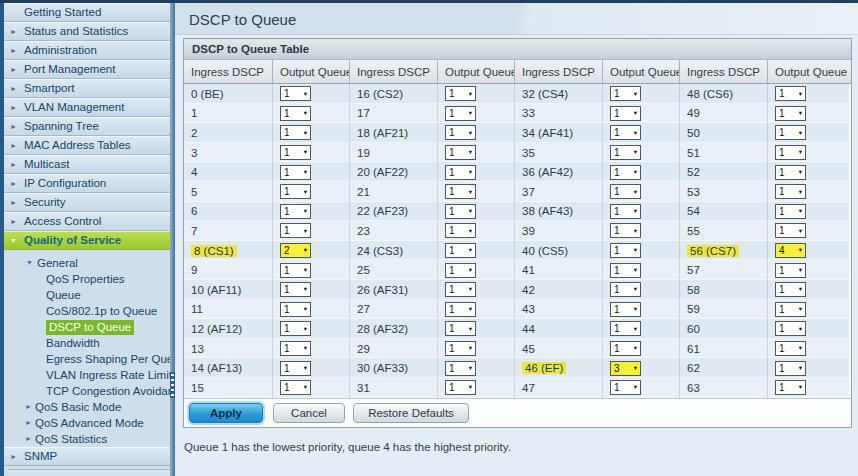  Describe the element at coordinates (87, 391) in the screenshot. I see `sidebar-item-tcp-congestion-avoidance: TCP Congestion Avoidance` at that location.